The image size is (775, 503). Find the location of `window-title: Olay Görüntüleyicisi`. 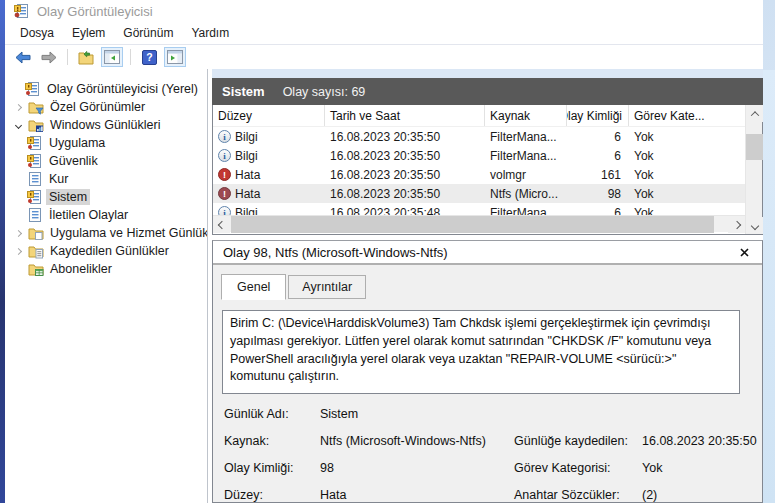

window-title: Olay Görüntüleyicisi is located at coordinates (95, 12).